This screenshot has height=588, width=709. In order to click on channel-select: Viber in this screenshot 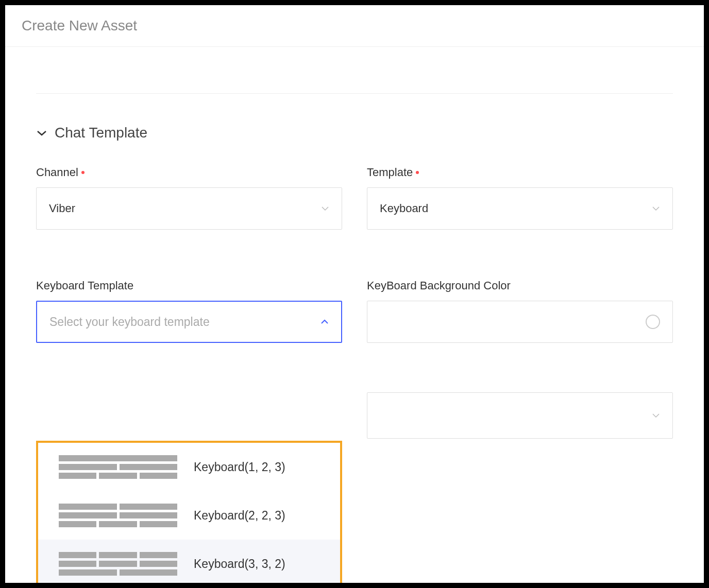, I will do `click(189, 209)`.